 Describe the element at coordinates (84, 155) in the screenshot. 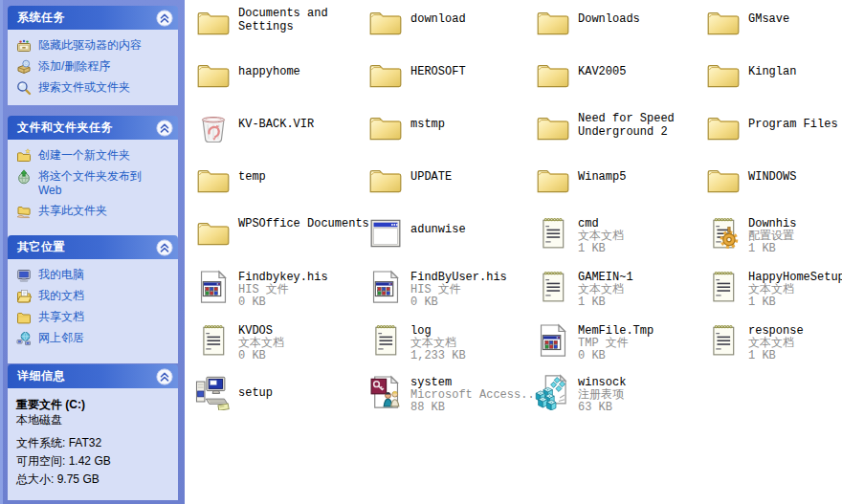

I see `sidebar-item-label: 创建一个新文件夹` at that location.